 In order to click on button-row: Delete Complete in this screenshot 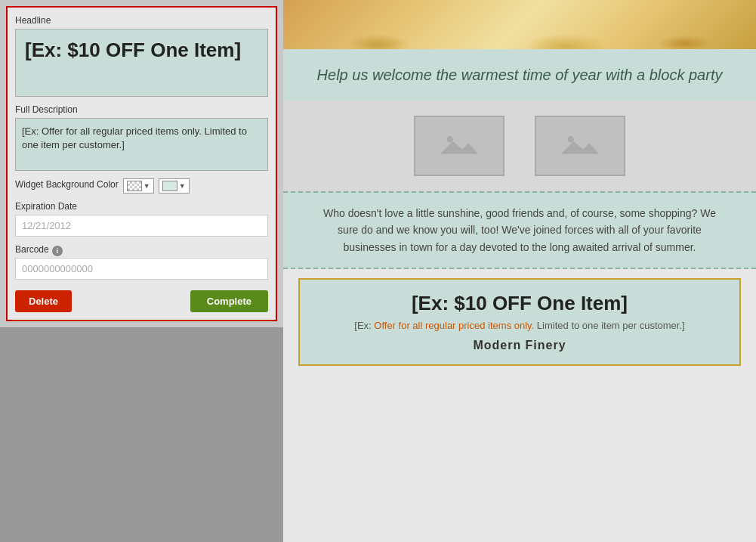, I will do `click(142, 301)`.